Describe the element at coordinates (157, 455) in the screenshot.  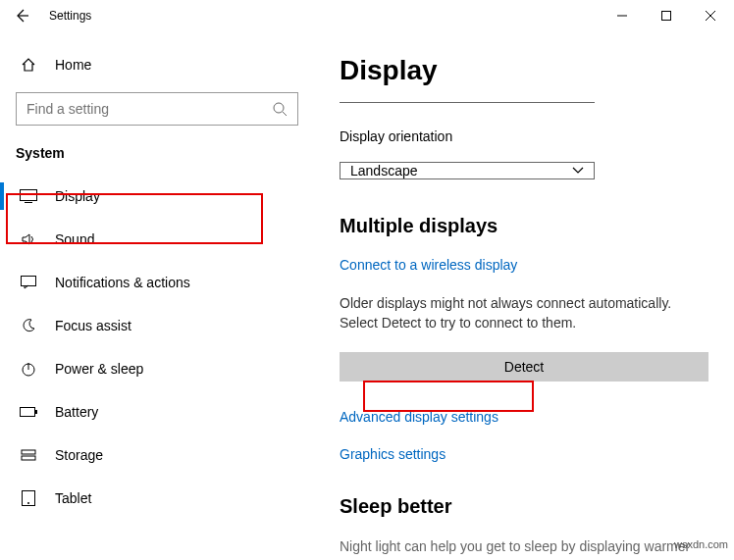
I see `sidebar-item-storage: Storage` at that location.